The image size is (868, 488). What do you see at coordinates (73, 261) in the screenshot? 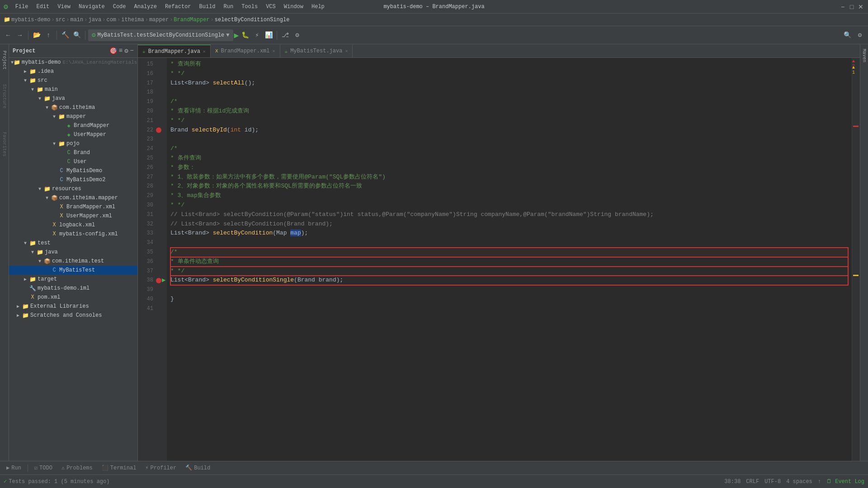
I see `tree-item-test-pkg: ▼ 📦 com.itheima.test` at bounding box center [73, 261].